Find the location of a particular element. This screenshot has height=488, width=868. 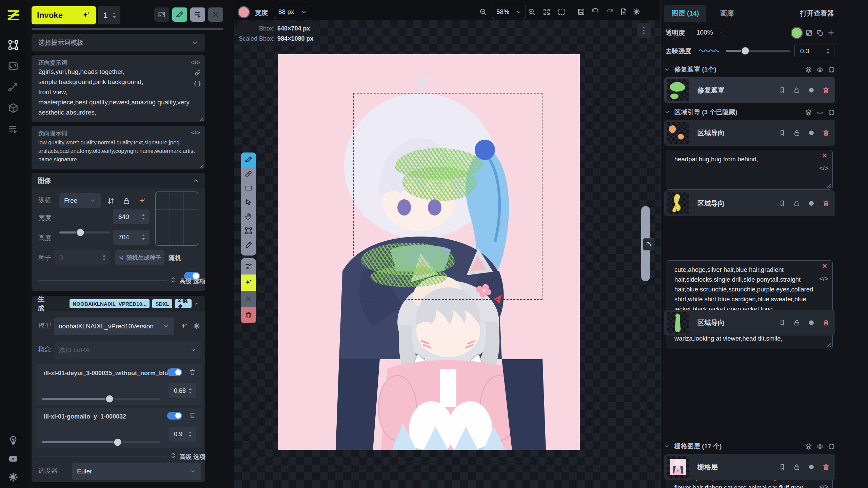

optimize-size-icon is located at coordinates (143, 201).